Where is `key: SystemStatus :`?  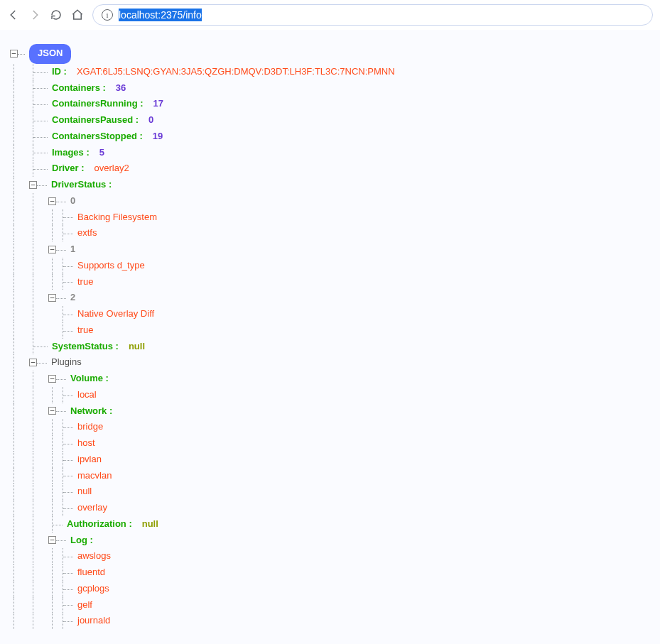
key: SystemStatus : is located at coordinates (85, 346).